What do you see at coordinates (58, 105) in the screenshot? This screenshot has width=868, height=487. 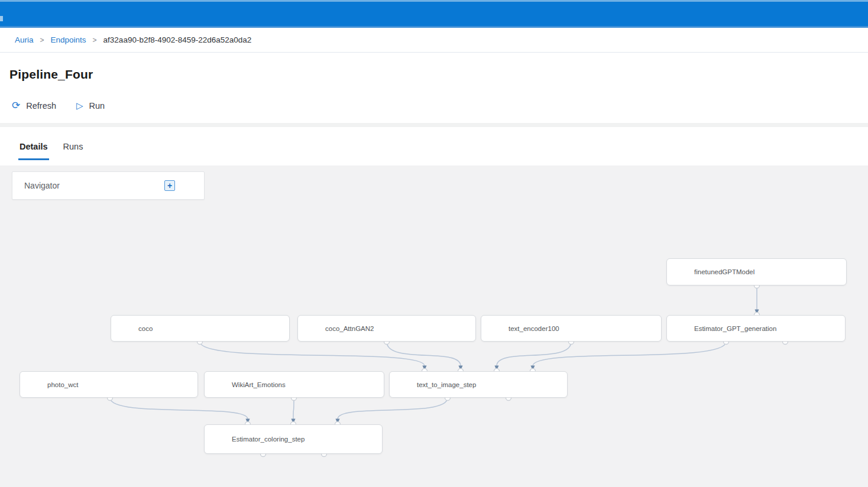 I see `command-bar: ⟳ Refresh ▷ Run` at bounding box center [58, 105].